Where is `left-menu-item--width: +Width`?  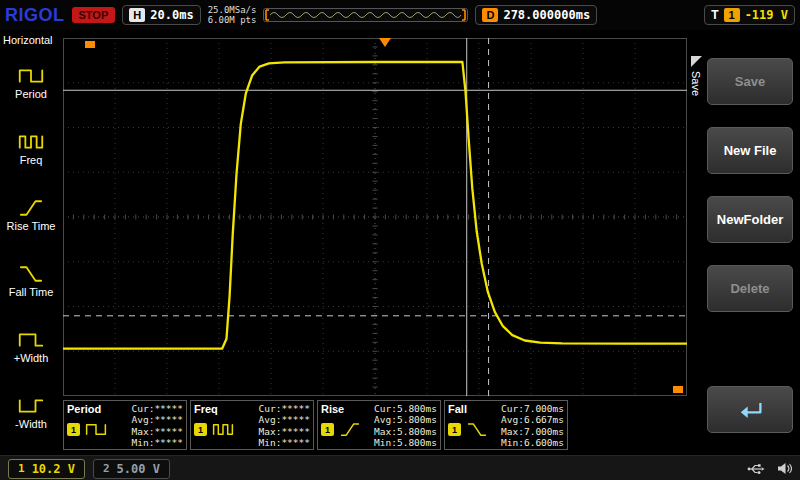
left-menu-item--width: +Width is located at coordinates (31, 347).